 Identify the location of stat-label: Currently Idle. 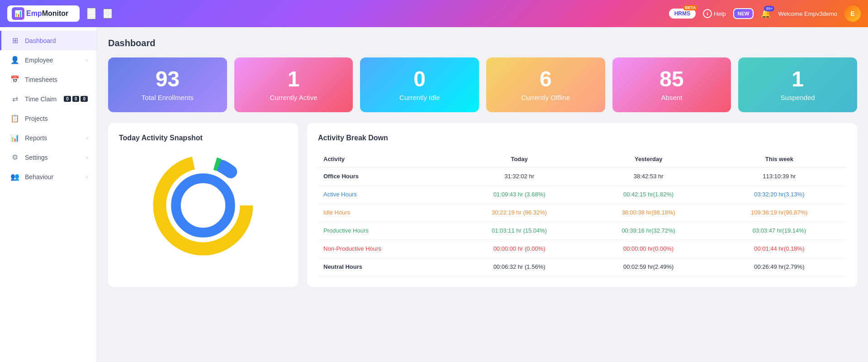
(420, 98).